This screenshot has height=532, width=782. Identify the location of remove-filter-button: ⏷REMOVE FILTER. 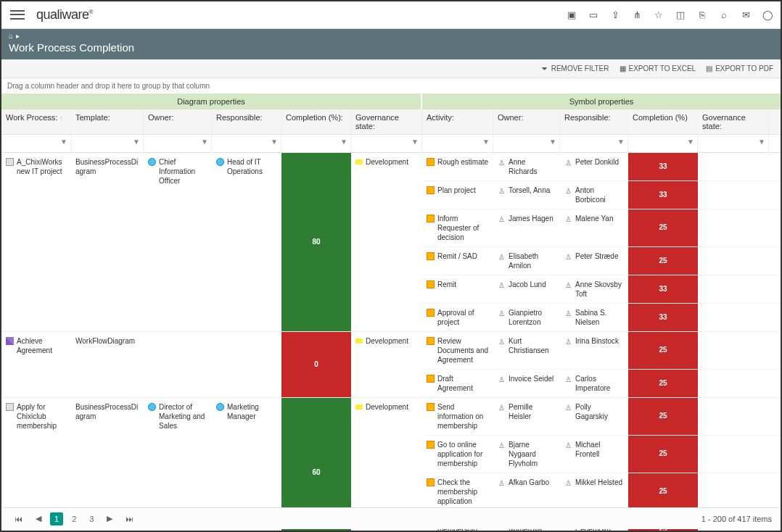
(575, 68).